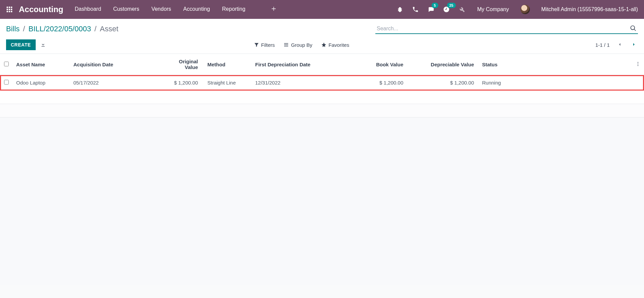 The image size is (644, 298). What do you see at coordinates (442, 83) in the screenshot?
I see `cell-dep-value: $ 1,200.00` at bounding box center [442, 83].